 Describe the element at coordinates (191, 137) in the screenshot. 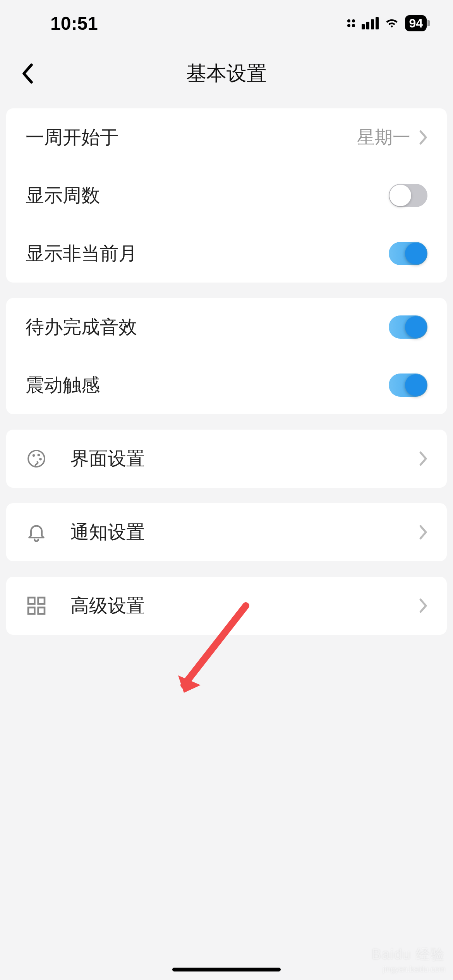

I see `week-start-label: 一周开始于` at that location.